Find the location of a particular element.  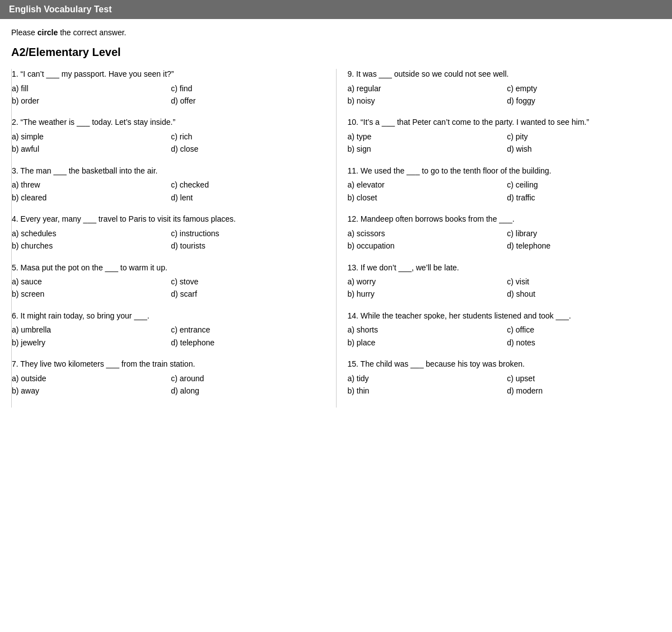

answer-item: a) elevator is located at coordinates (424, 185).